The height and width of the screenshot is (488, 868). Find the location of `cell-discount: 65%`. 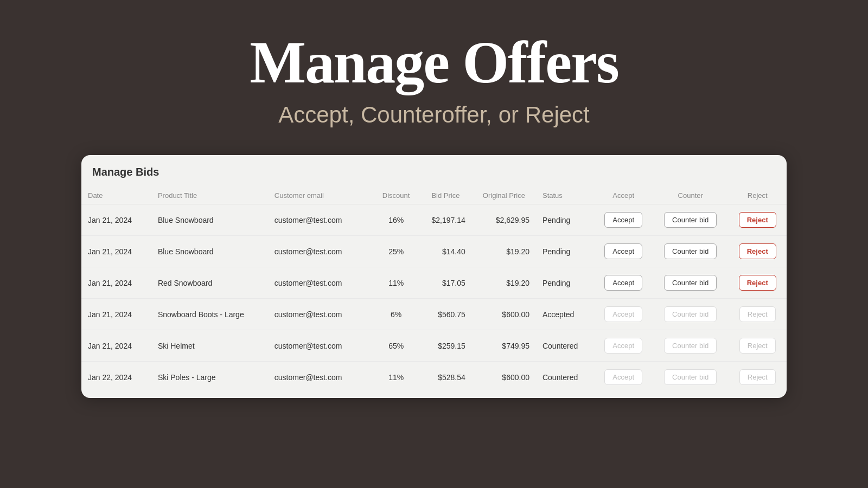

cell-discount: 65% is located at coordinates (396, 346).